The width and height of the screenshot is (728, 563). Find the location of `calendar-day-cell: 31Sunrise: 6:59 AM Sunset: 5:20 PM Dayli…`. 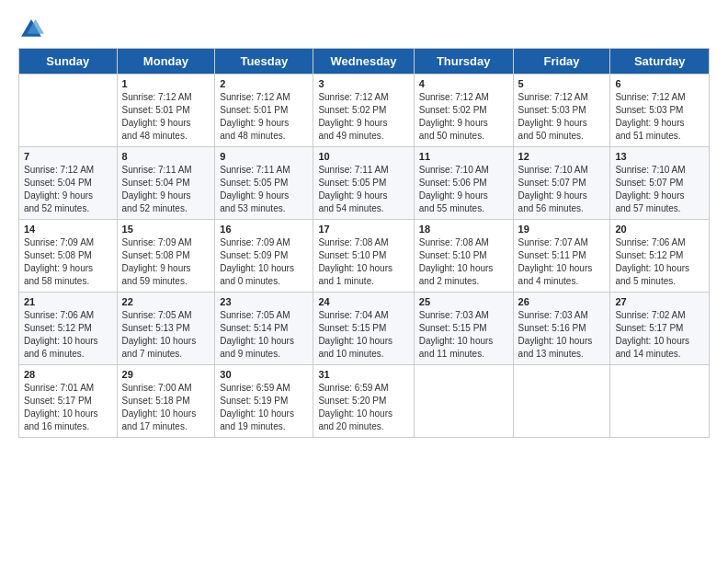

calendar-day-cell: 31Sunrise: 6:59 AM Sunset: 5:20 PM Dayli… is located at coordinates (364, 401).